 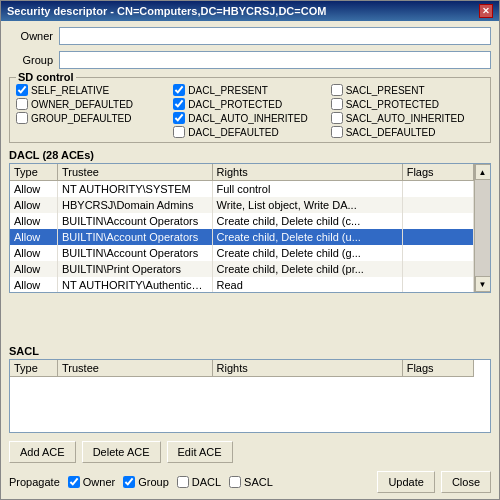 What do you see at coordinates (242, 269) in the screenshot?
I see `dacl-table-row: Allow BUILTIN\Print Operators Create chi…` at bounding box center [242, 269].